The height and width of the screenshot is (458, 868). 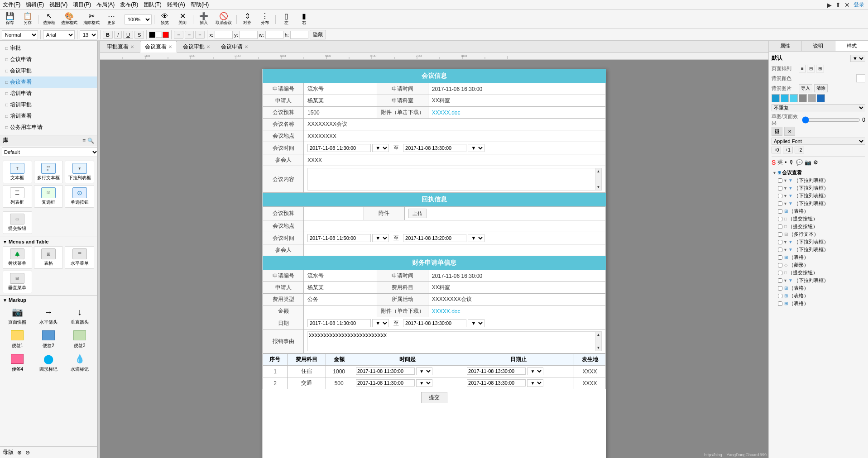 I want to click on tree-item-9: ▼ ▼ （下拉列表框）, so click(x=821, y=250).